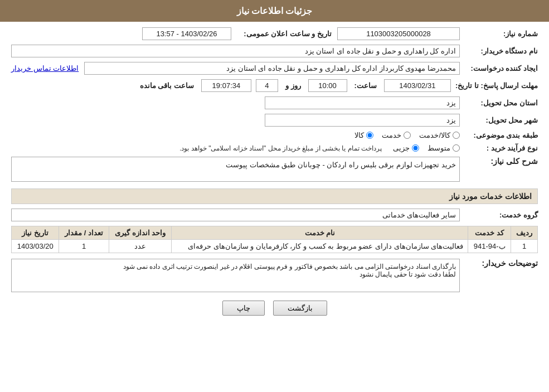  Describe the element at coordinates (391, 135) in the screenshot. I see `radio-khadamat-label: خدمت` at that location.